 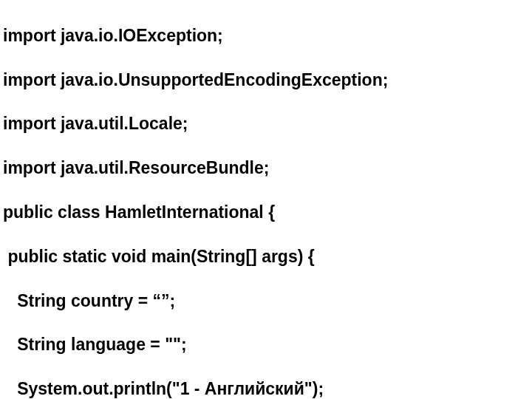 I want to click on code-line: import java.util.ResourceBundle;, so click(x=267, y=168).